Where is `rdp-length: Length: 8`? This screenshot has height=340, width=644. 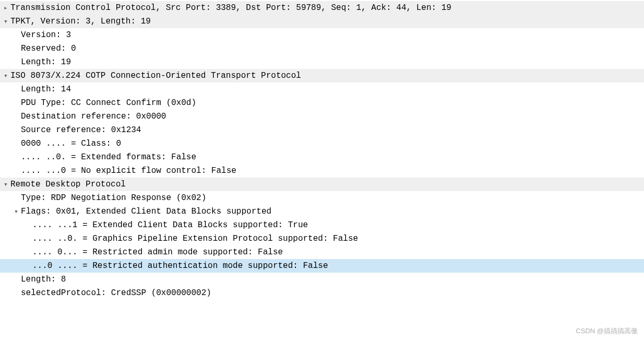 rdp-length: Length: 8 is located at coordinates (43, 279).